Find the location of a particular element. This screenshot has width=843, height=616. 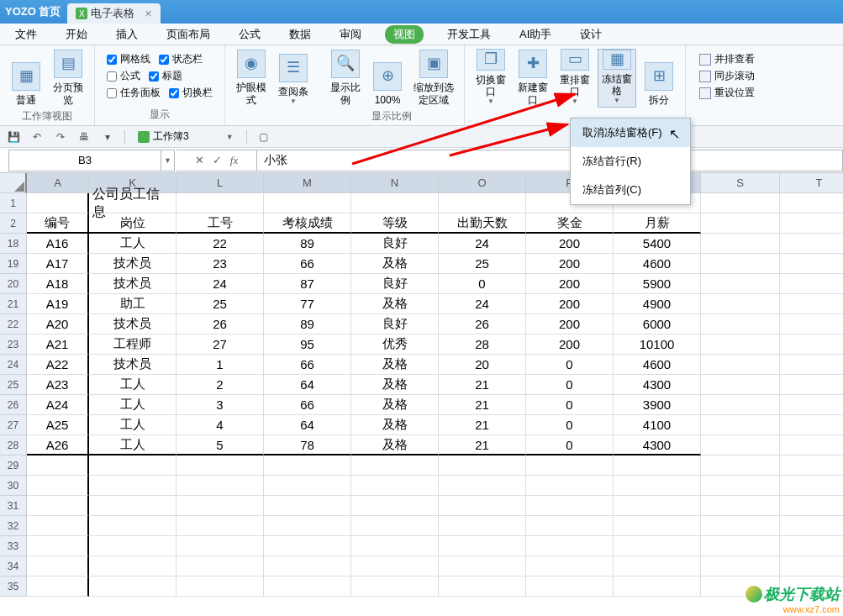

table-cell: 5900 is located at coordinates (657, 284).